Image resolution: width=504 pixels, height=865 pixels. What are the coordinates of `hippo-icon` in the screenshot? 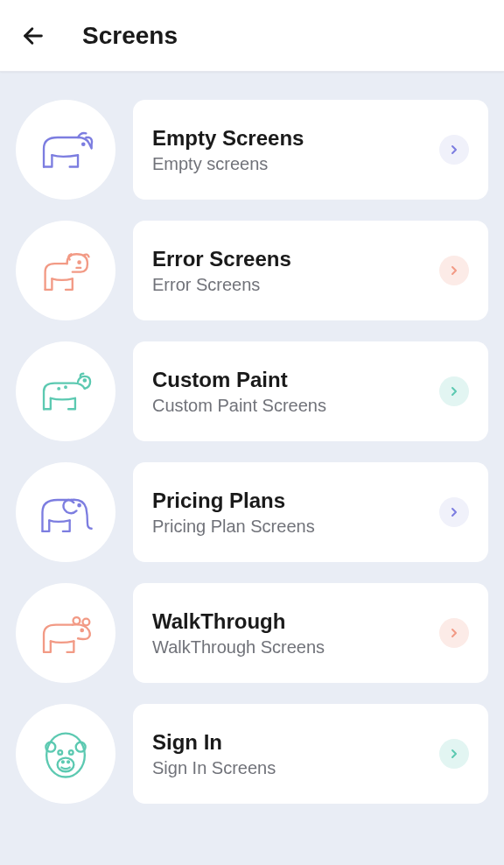 It's located at (66, 633).